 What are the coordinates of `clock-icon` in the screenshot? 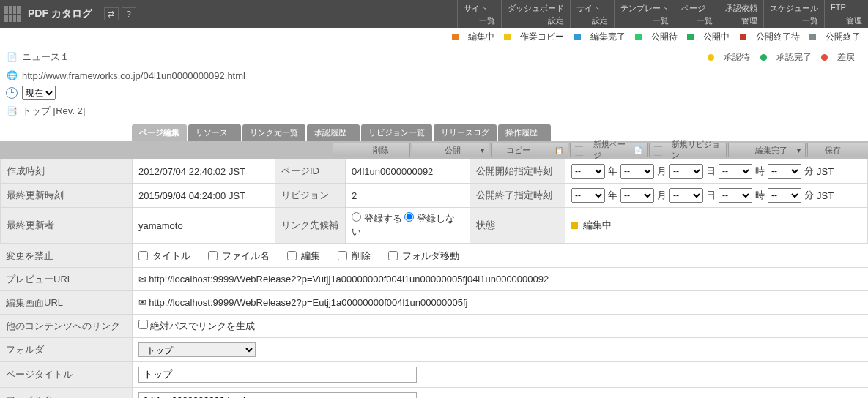 It's located at (12, 93).